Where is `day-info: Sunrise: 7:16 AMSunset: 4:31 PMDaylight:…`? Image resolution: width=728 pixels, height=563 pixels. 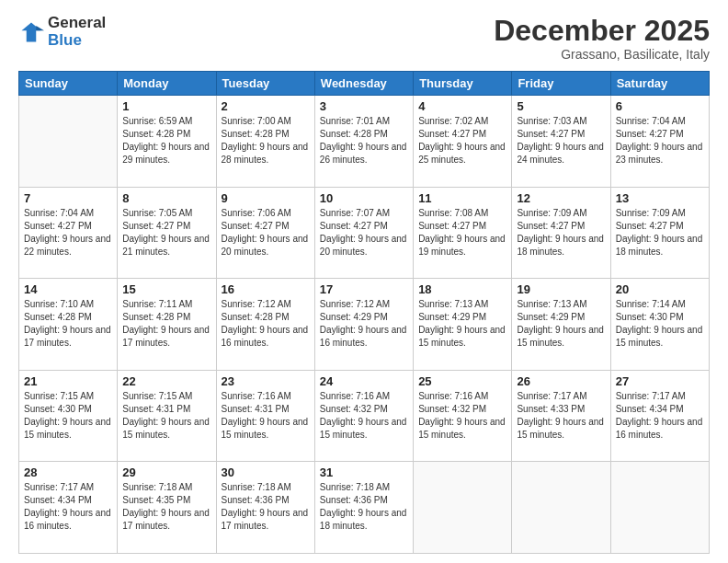
day-info: Sunrise: 7:16 AMSunset: 4:31 PMDaylight:… is located at coordinates (266, 416).